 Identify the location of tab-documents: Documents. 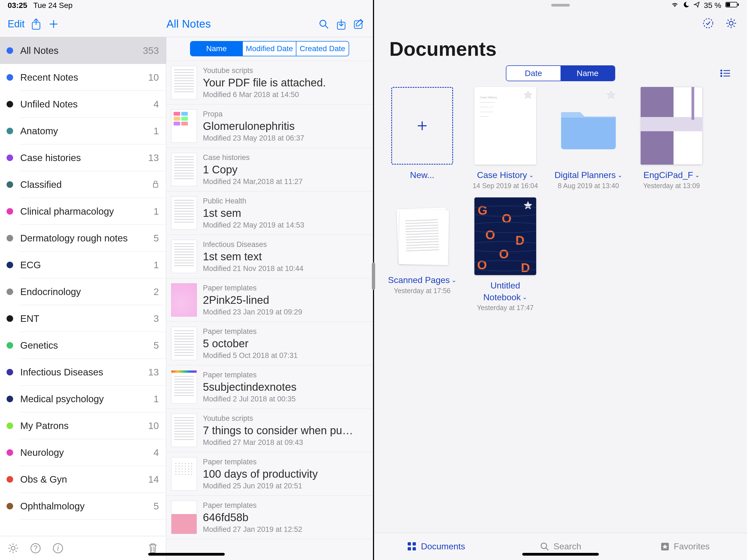
(436, 546).